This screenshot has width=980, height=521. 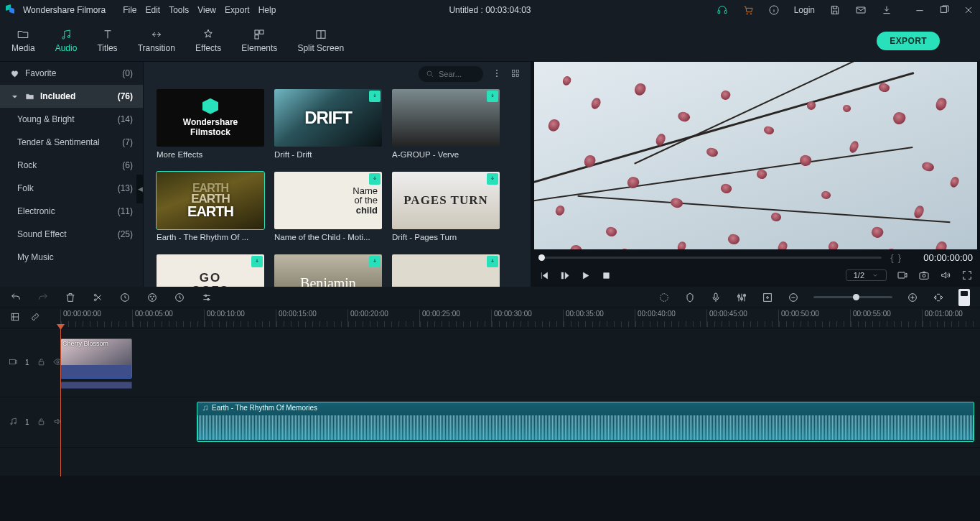 I want to click on tab-titles: Titles, so click(x=107, y=40).